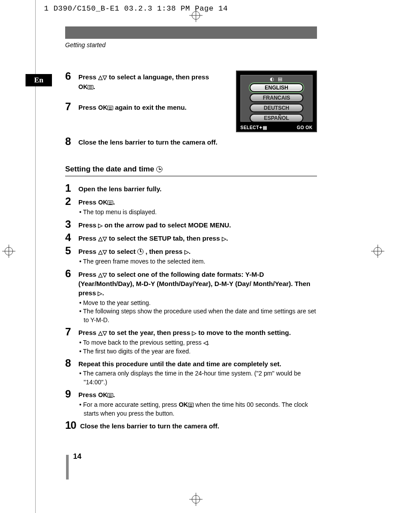 This screenshot has width=420, height=513. Describe the element at coordinates (198, 224) in the screenshot. I see `step-text: Press on the arrow pad to select MODE ME…` at that location.